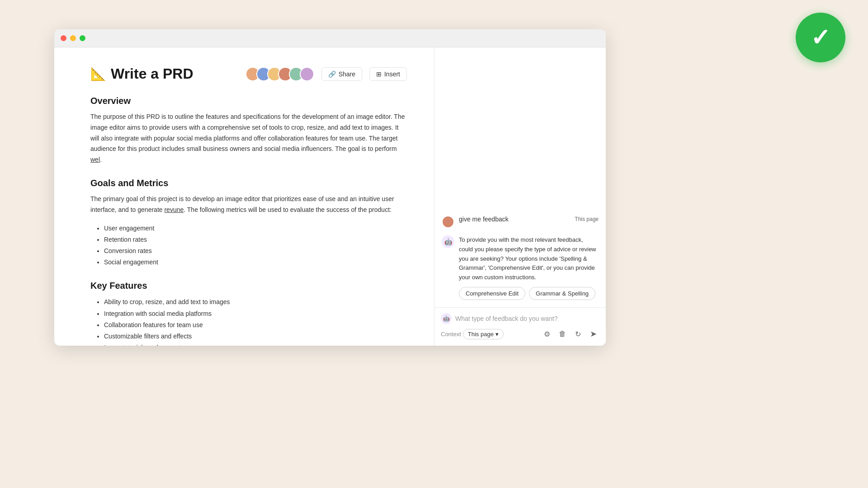 Image resolution: width=868 pixels, height=488 pixels. I want to click on context-actions: ⚙ 🗑 ↻ ➤, so click(570, 334).